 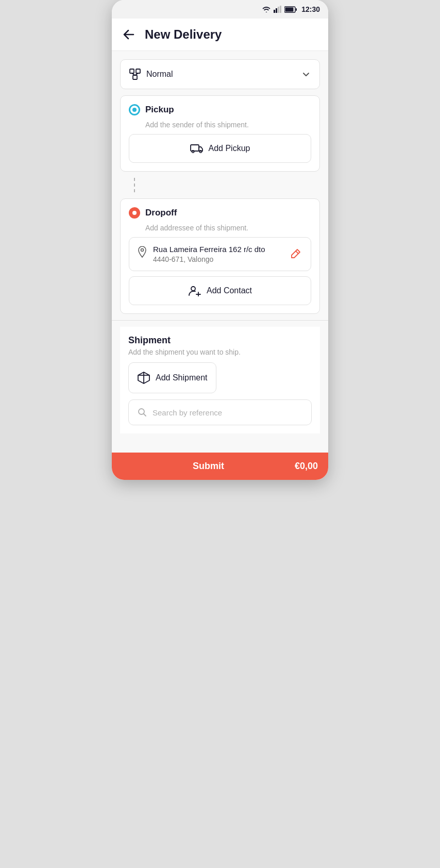 I want to click on dropoff-card: Dropoff Add addressee of this shipment. …, so click(x=220, y=256).